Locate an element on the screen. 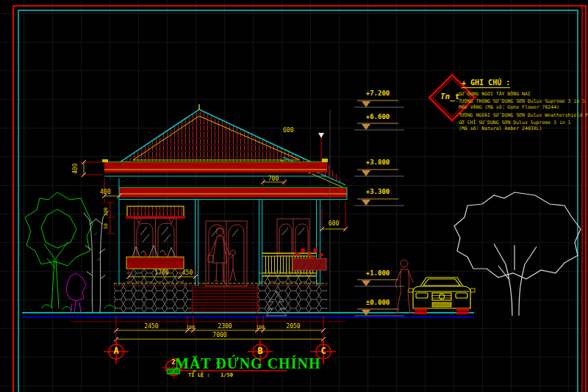 The height and width of the screenshot is (392, 588). main-roof is located at coordinates (232, 145).